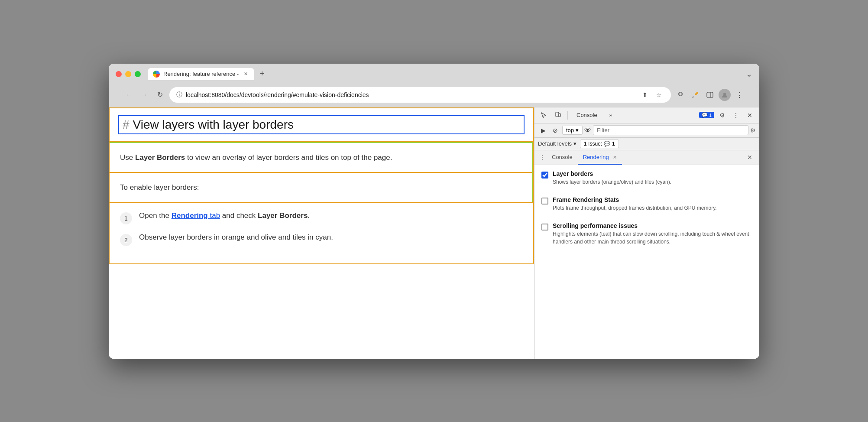 Image resolution: width=868 pixels, height=422 pixels. Describe the element at coordinates (611, 115) in the screenshot. I see `devtools-more-panels-button: »` at that location.